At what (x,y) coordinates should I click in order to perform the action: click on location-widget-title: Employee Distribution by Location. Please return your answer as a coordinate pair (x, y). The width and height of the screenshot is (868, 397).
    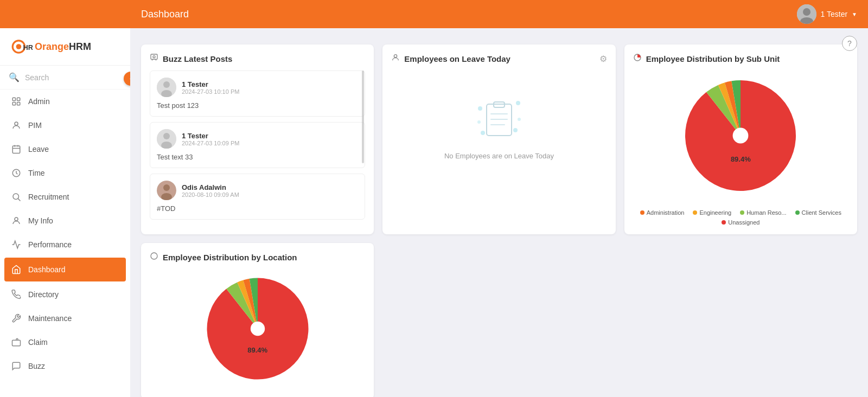
    Looking at the image, I should click on (230, 257).